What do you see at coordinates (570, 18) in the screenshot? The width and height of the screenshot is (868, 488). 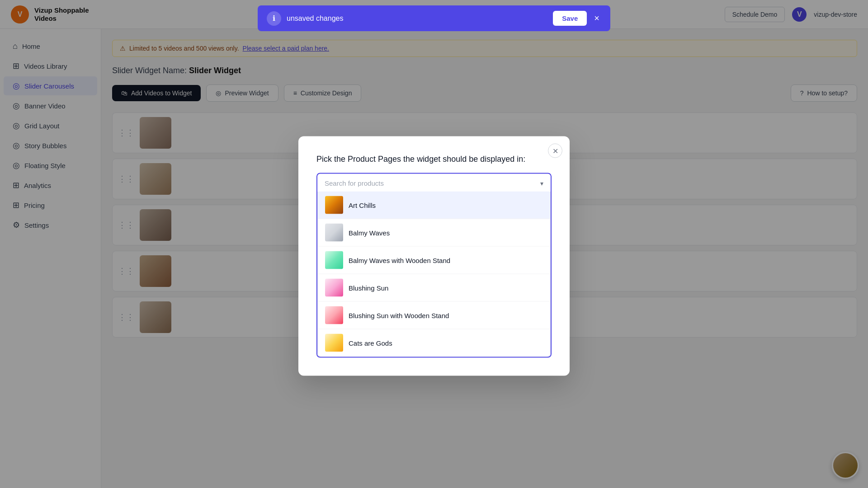 I see `notification-save-button: Save` at bounding box center [570, 18].